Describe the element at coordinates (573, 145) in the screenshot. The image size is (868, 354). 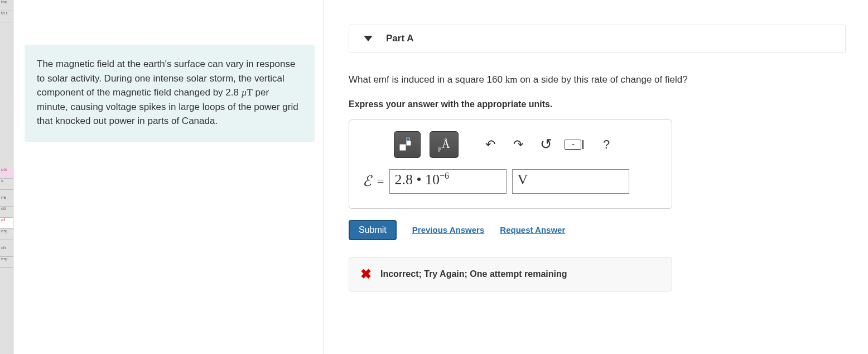
I see `keyboard-icon: ▪▪▪` at that location.